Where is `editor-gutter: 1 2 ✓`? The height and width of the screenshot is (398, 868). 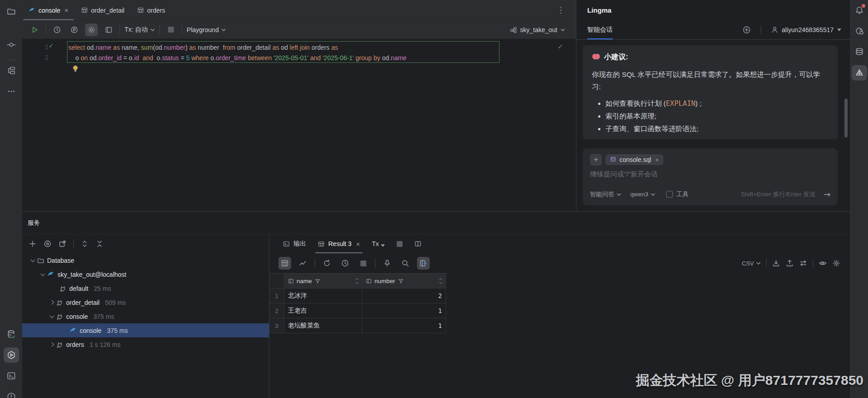 editor-gutter: 1 2 ✓ is located at coordinates (44, 125).